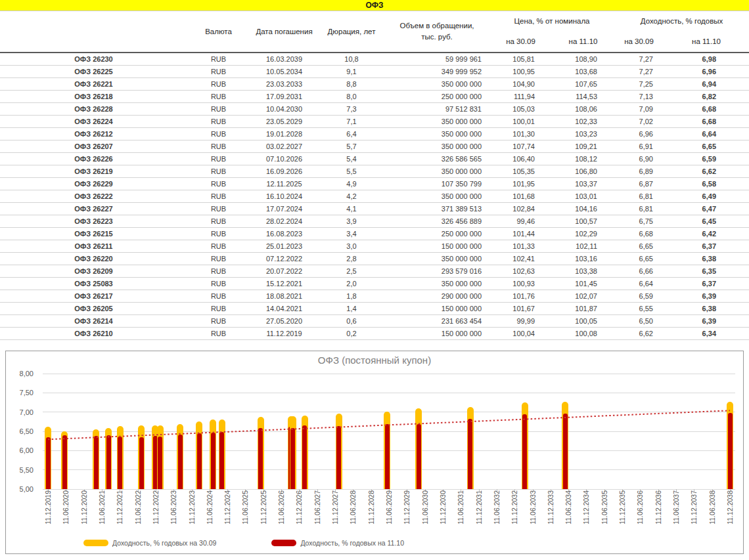 This screenshot has width=749, height=560. What do you see at coordinates (93, 209) in the screenshot?
I see `cell-name: ОФЗ 26227` at bounding box center [93, 209].